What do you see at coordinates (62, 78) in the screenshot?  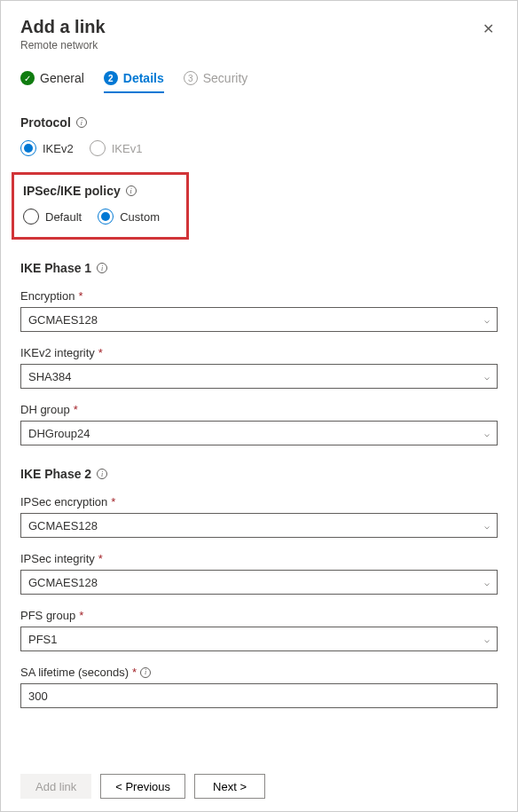 I see `tab-label: General` at bounding box center [62, 78].